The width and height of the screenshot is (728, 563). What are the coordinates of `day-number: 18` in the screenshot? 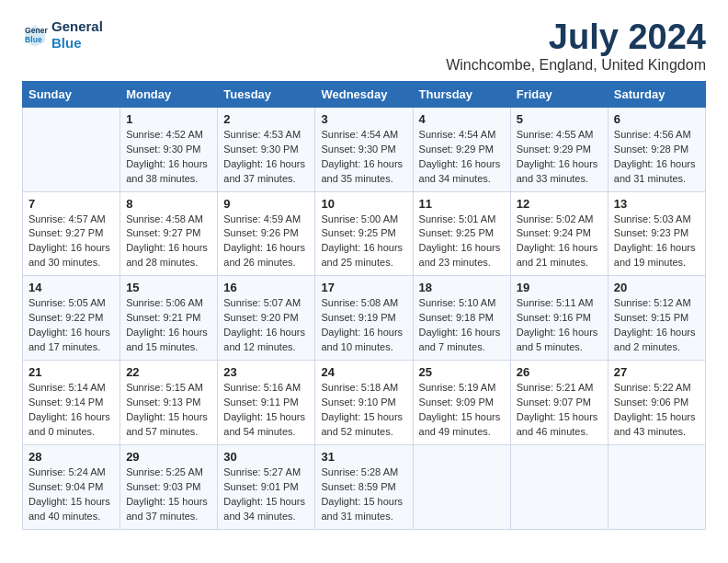 It's located at (461, 287).